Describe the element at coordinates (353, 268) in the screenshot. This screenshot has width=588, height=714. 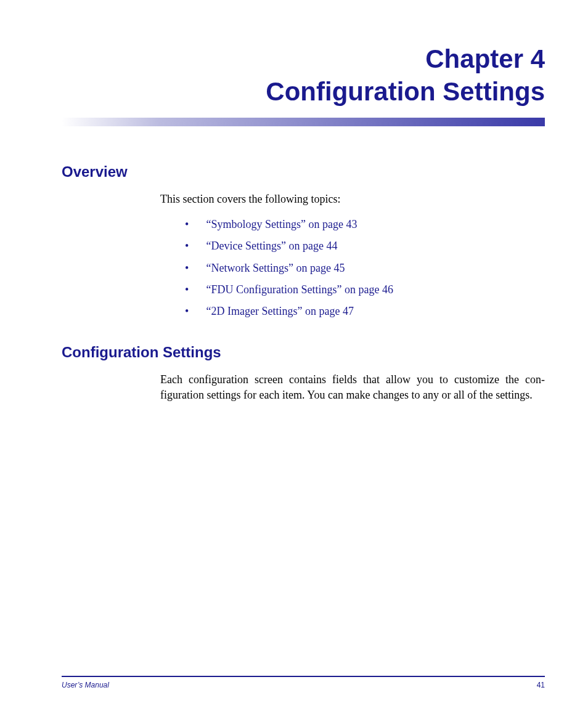
I see `overview-topics-container: • “Symbology Settings” on page 43 • “Dev…` at that location.